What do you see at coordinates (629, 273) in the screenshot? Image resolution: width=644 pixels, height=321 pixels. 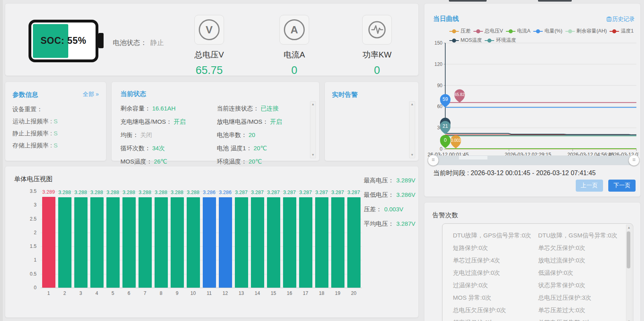 I see `alarm-scrollbar: ▲ ▼` at bounding box center [629, 273].